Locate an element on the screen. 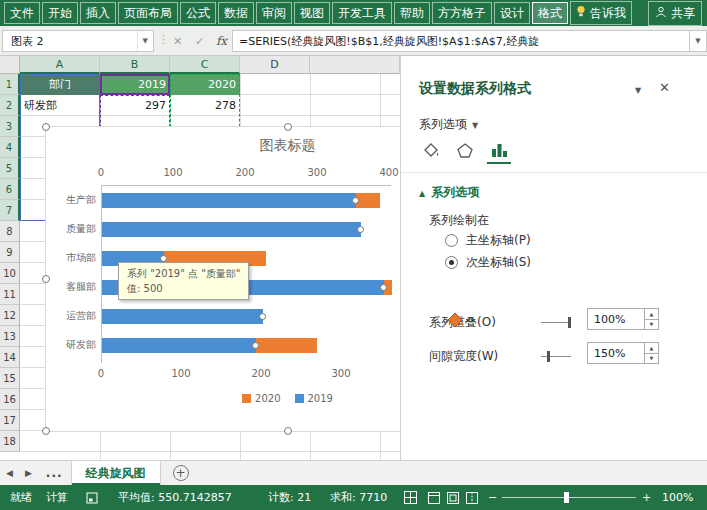  row-header-9: 9 is located at coordinates (10, 252).